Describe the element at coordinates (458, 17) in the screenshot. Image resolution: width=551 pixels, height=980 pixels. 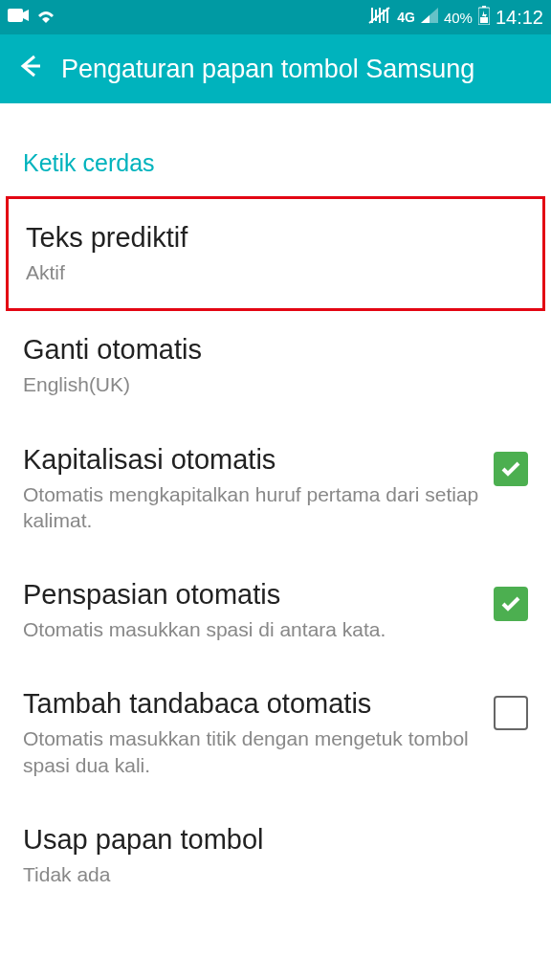
I see `battery-percent: 40%` at that location.